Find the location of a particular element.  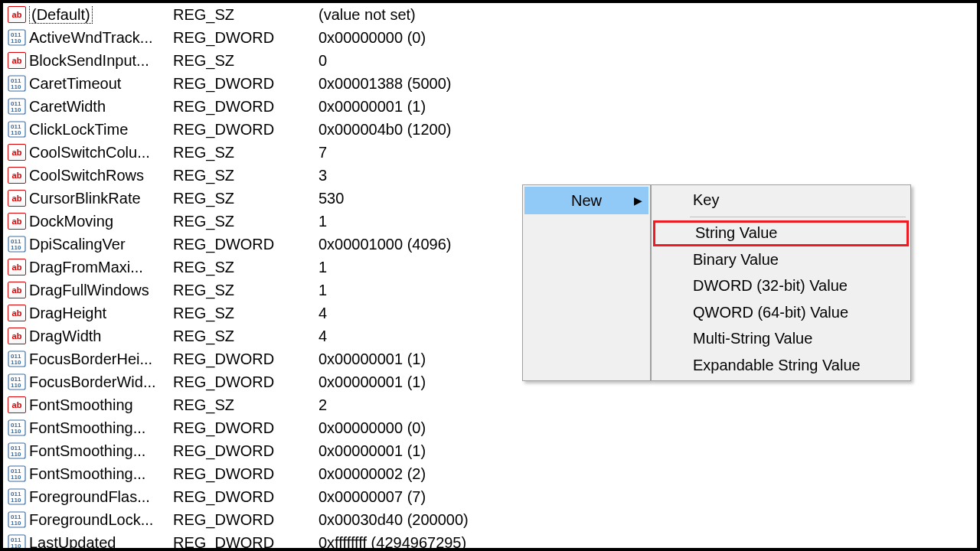

registry-value-row: BlockSendInput...REG_SZ0 is located at coordinates (490, 60).